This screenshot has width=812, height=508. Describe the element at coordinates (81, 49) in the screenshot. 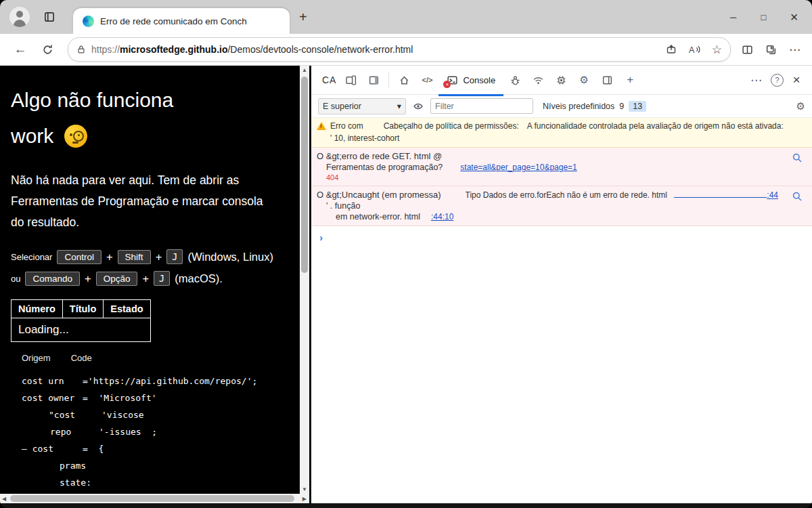

I see `lock-icon` at that location.